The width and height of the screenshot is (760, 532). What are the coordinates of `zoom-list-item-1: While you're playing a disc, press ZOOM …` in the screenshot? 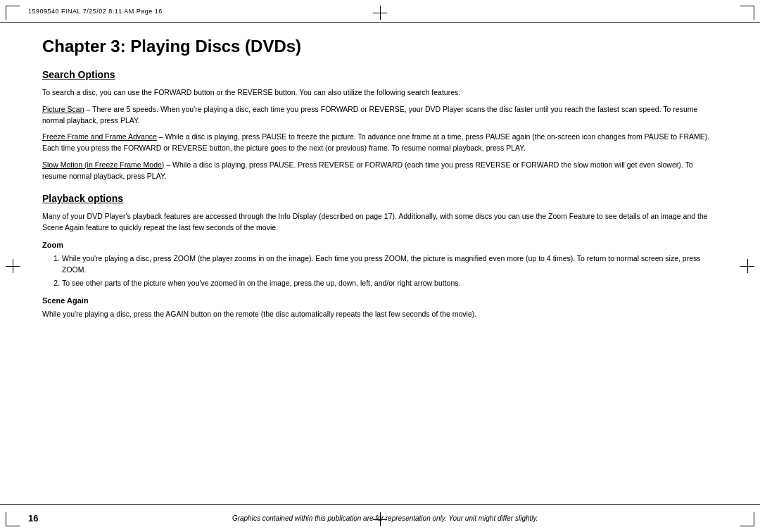 It's located at (390, 265).